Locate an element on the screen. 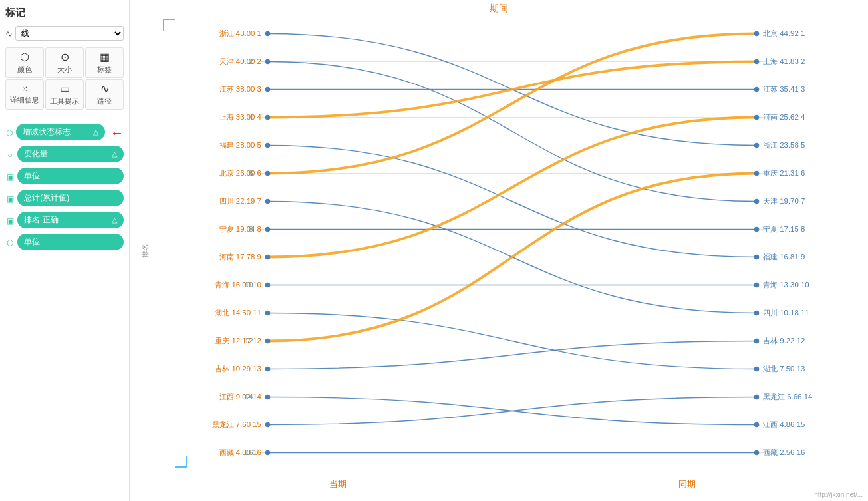 The image size is (868, 501). tooltip-icon: ▭ is located at coordinates (65, 89).